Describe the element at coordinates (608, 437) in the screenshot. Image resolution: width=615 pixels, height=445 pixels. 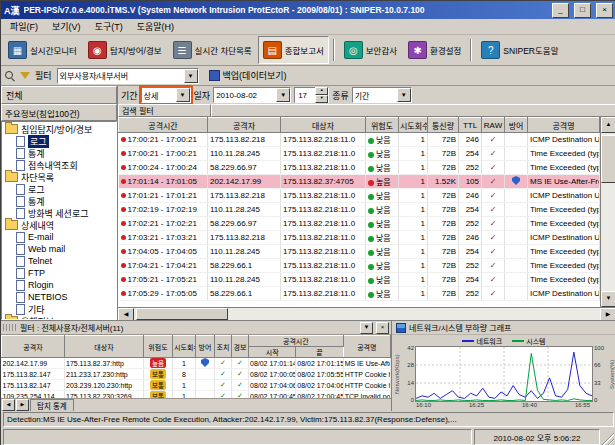
I see `resize-grip` at that location.